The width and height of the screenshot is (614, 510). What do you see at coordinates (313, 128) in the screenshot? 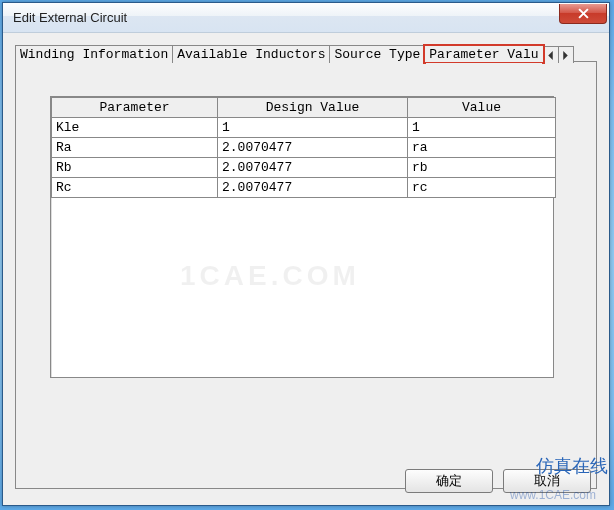
I see `cell-design-value: 1` at bounding box center [313, 128].